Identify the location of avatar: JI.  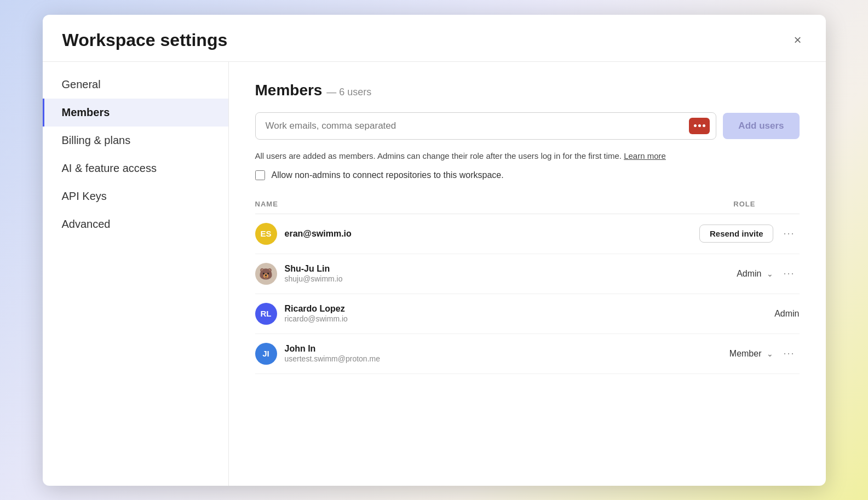
(266, 354).